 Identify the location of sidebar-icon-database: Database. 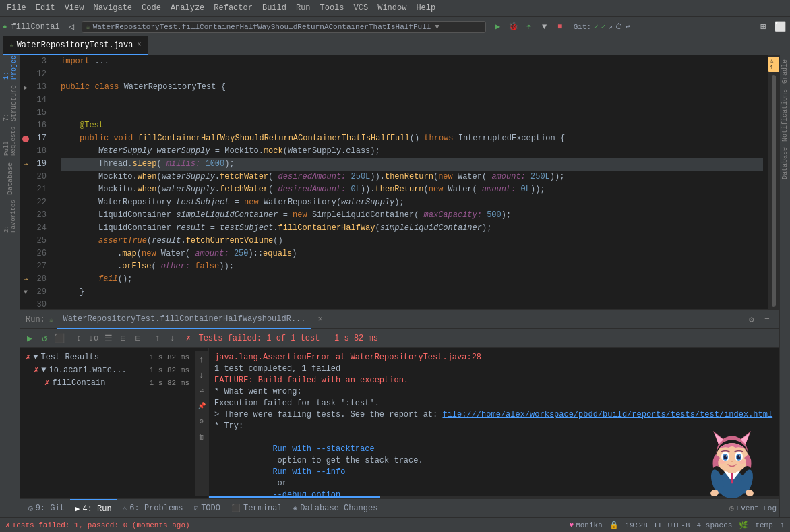
(10, 179).